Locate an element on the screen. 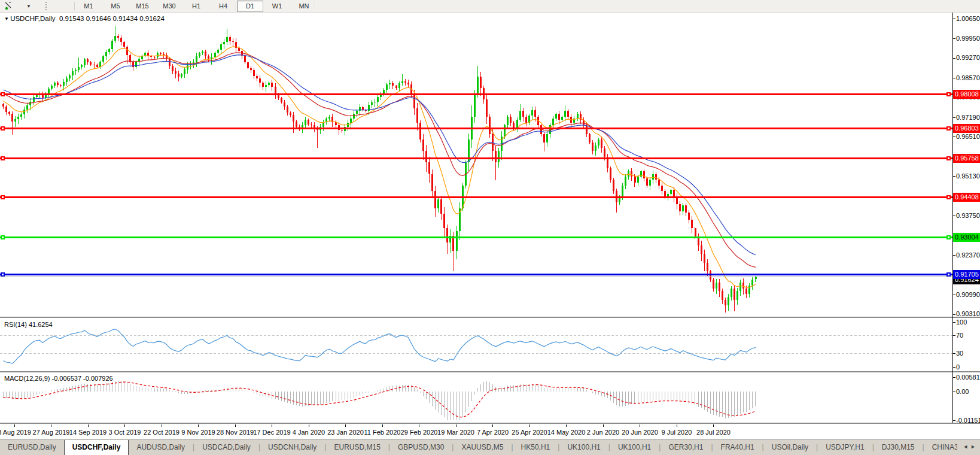  y-axis-label: 0.96510 is located at coordinates (968, 136).